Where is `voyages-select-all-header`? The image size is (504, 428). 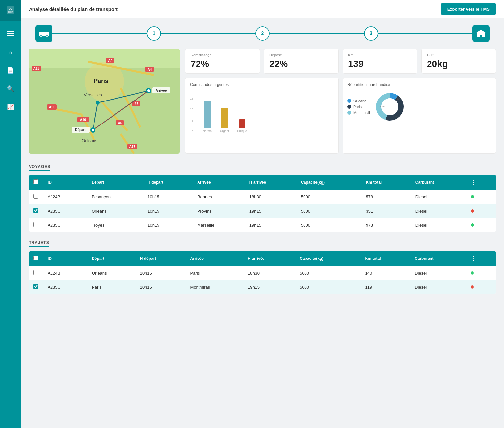 voyages-select-all-header is located at coordinates (36, 182).